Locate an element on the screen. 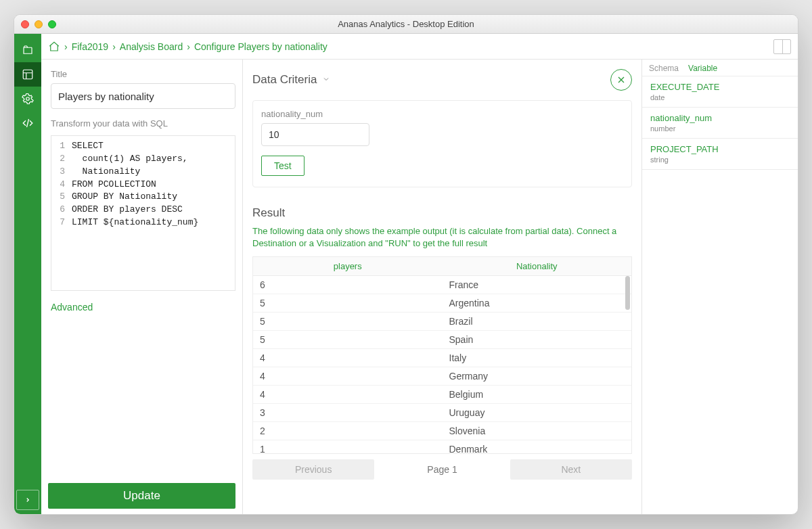 The width and height of the screenshot is (812, 529). chevron-down-icon is located at coordinates (326, 80).